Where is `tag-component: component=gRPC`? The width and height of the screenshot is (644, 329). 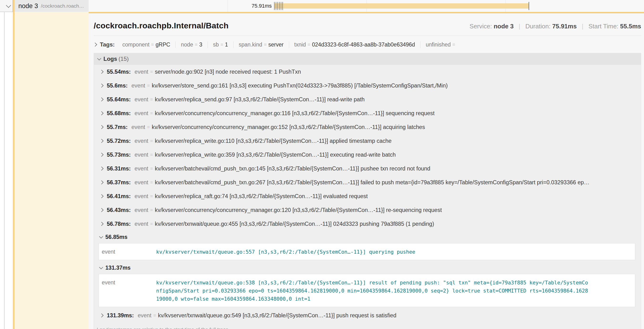
tag-component: component=gRPC is located at coordinates (146, 45).